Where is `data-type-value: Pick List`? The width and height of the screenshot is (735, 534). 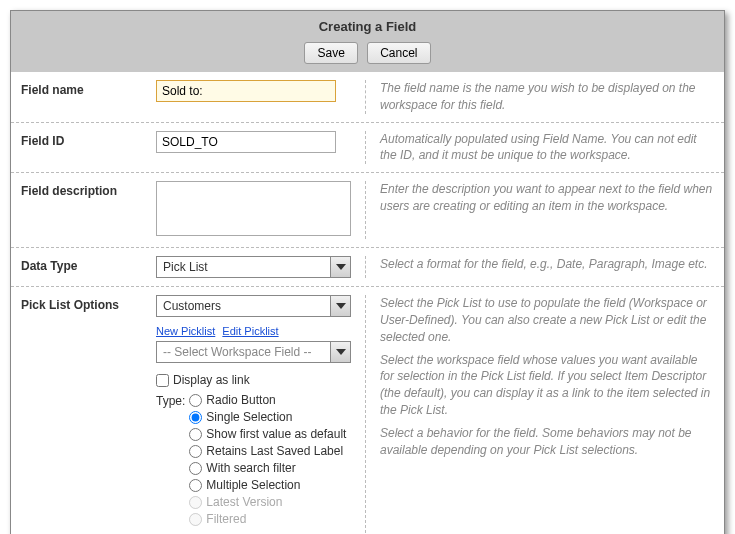
data-type-value: Pick List is located at coordinates (244, 267).